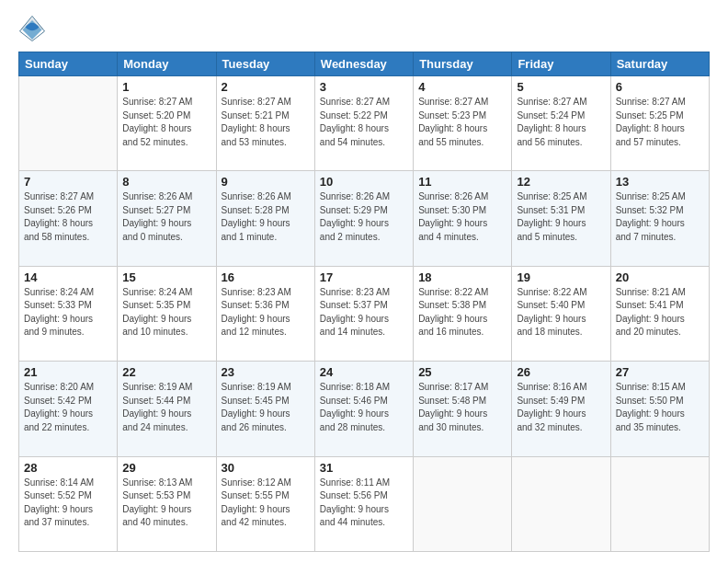  Describe the element at coordinates (68, 503) in the screenshot. I see `day-info: Sunrise: 8:14 AMSunset: 5:52 PMDaylight:…` at that location.